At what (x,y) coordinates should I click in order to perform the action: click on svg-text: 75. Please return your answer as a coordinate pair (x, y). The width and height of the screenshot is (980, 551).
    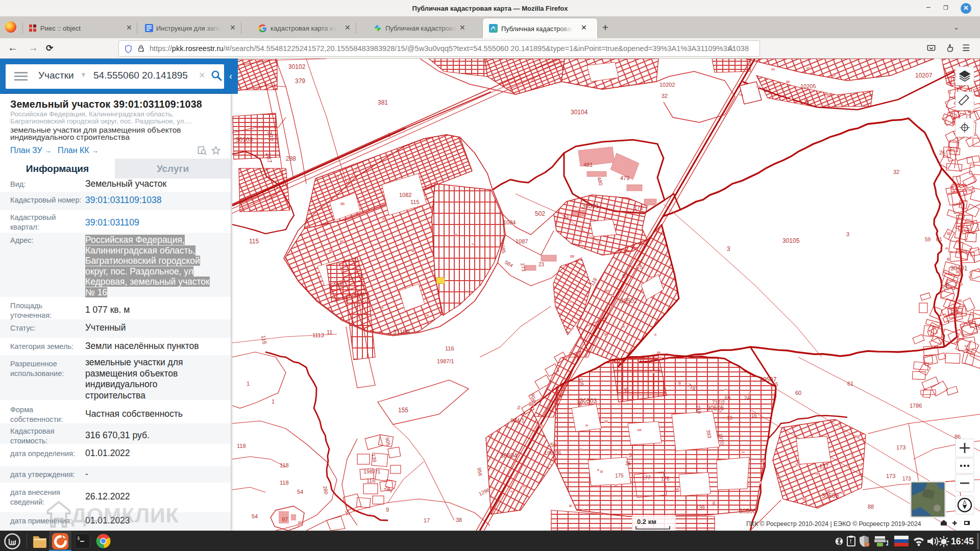
    Looking at the image, I should click on (977, 328).